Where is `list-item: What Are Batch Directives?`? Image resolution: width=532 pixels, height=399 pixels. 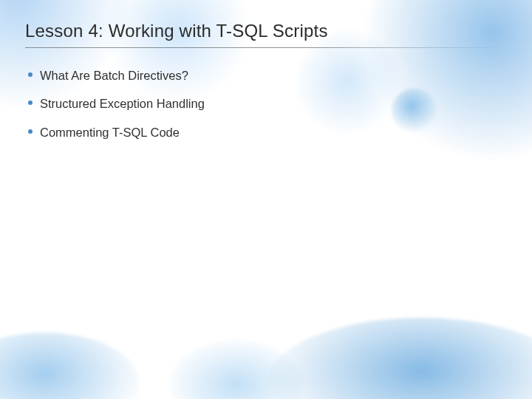 list-item: What Are Batch Directives? is located at coordinates (267, 75).